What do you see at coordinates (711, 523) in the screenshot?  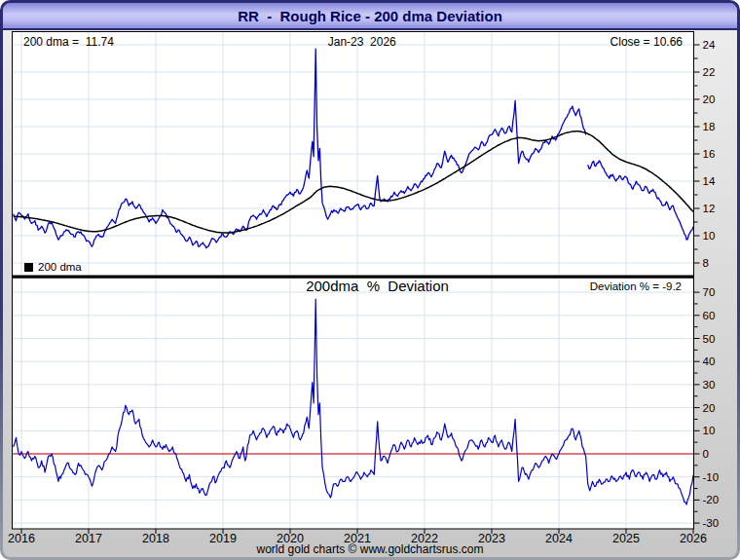 I see `svg-text: -30` at bounding box center [711, 523].